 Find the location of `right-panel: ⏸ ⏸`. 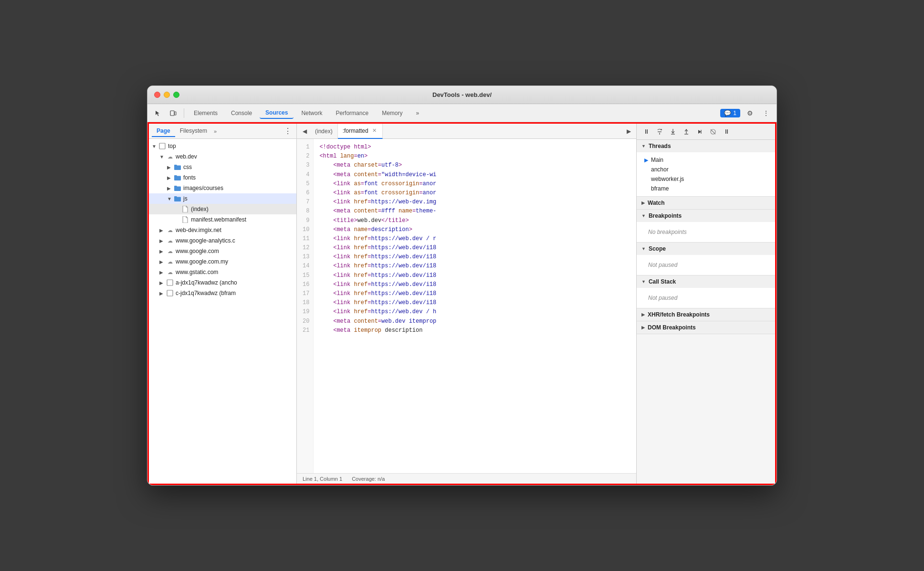

right-panel: ⏸ ⏸ is located at coordinates (706, 304).